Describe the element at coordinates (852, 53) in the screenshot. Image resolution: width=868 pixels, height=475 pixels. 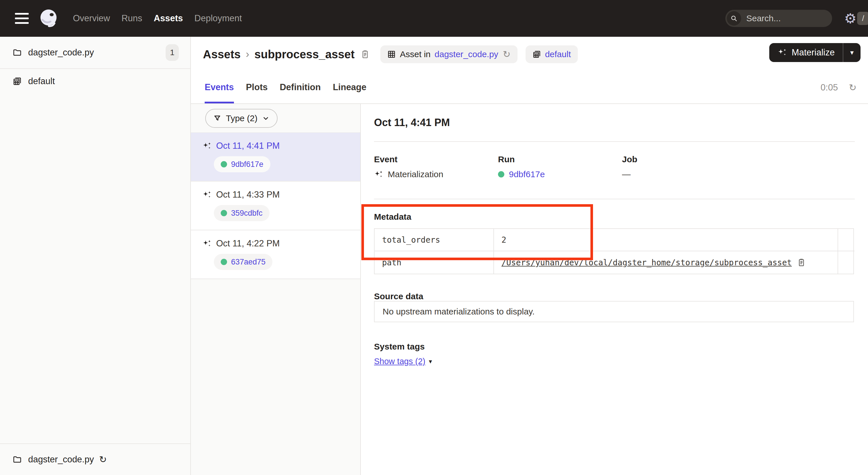
I see `materialize-dropdown-button: ▾` at that location.